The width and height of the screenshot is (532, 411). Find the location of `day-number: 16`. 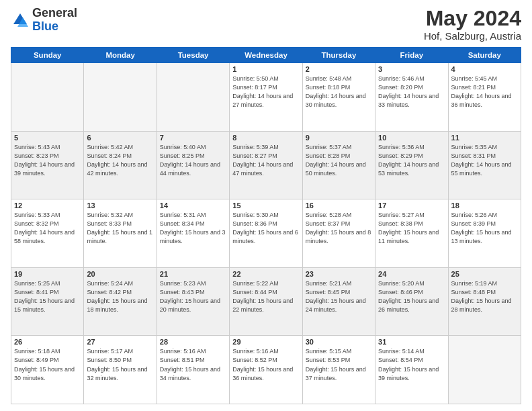

day-number: 16 is located at coordinates (339, 205).